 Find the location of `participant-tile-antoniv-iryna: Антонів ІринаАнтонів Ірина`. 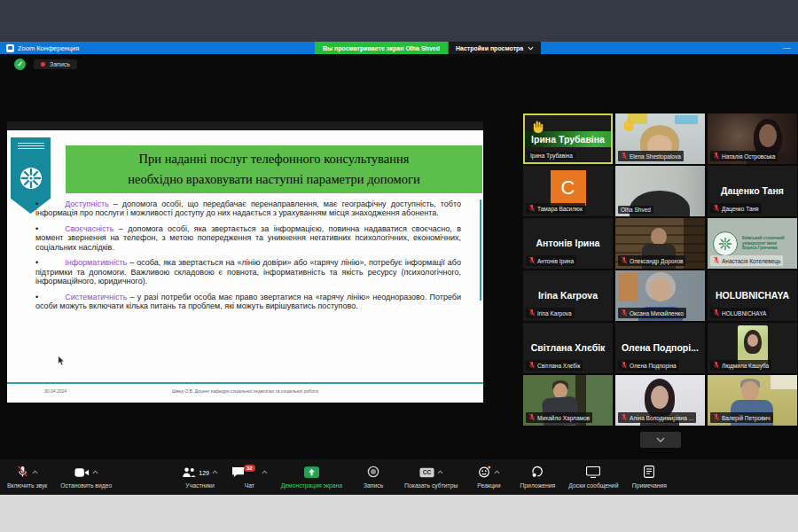

participant-tile-antoniv-iryna: Антонів ІринаАнтонів Ірина is located at coordinates (567, 243).